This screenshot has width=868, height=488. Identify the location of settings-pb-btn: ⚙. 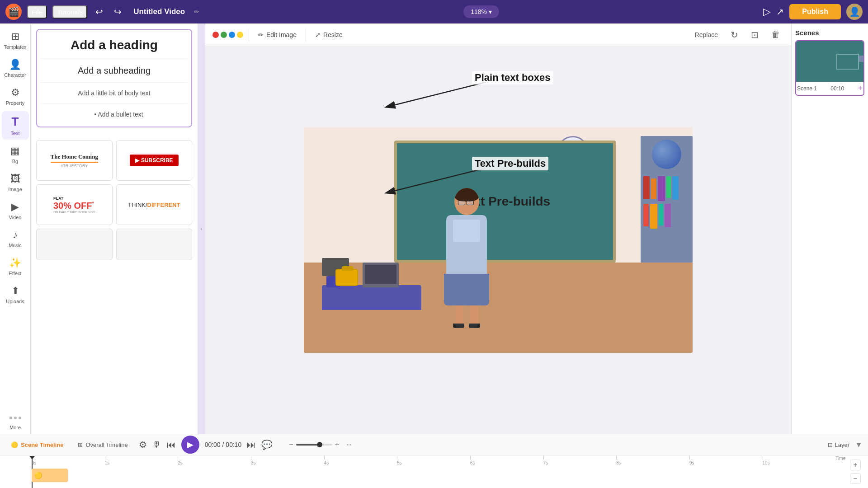
(143, 445).